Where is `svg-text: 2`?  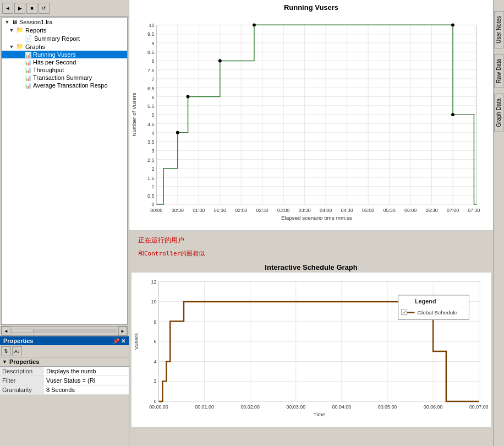
svg-text: 2 is located at coordinates (155, 381).